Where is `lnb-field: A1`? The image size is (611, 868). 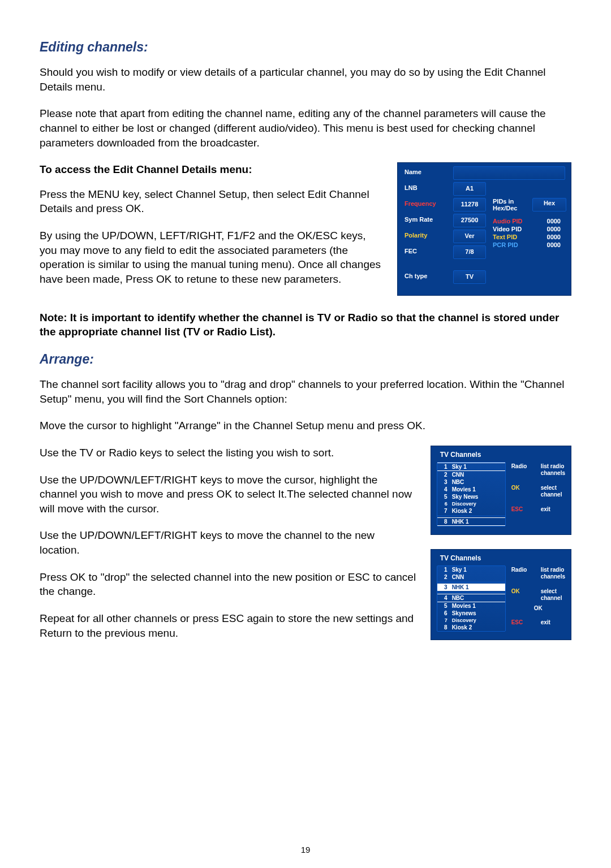
lnb-field: A1 is located at coordinates (470, 189).